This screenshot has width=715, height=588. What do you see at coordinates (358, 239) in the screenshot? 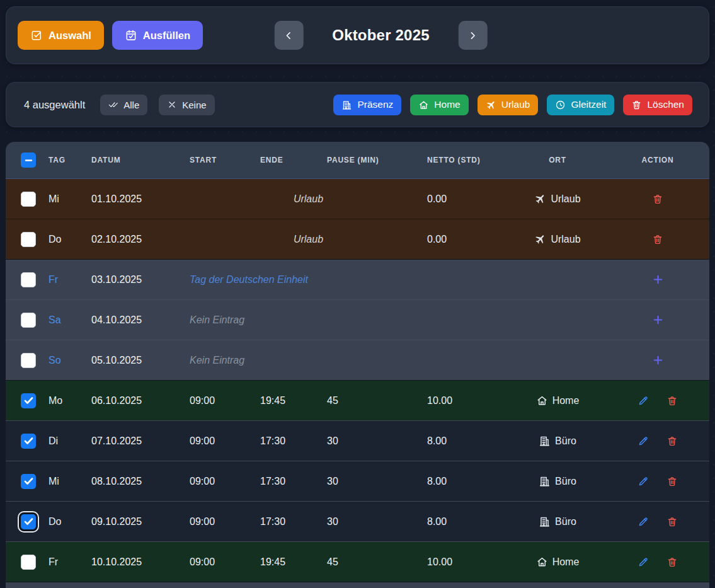
I see `table-row: Do02.10.2025Urlaub0.00Urlaub` at bounding box center [358, 239].